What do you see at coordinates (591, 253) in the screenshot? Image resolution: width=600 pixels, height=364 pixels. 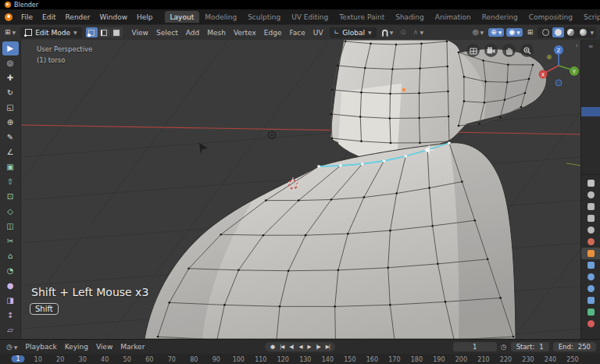 I see `properties-tab-object` at bounding box center [591, 253].